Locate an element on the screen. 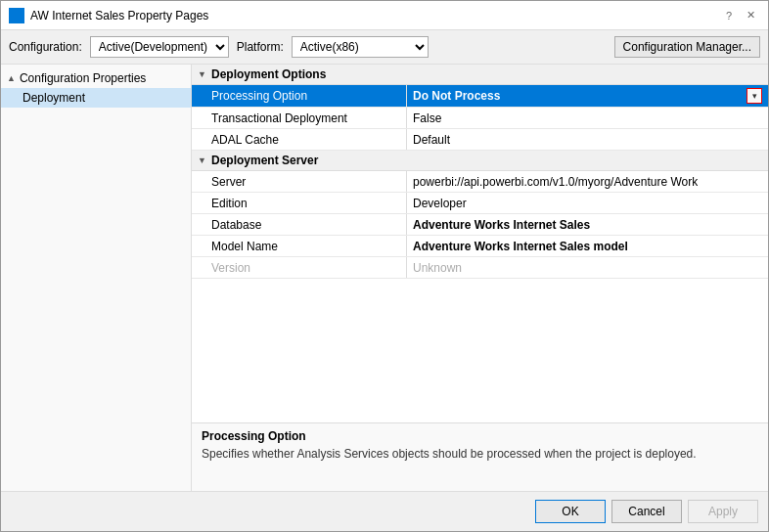  section-deployment-server: ▼ Deployment Server is located at coordinates (479, 160).